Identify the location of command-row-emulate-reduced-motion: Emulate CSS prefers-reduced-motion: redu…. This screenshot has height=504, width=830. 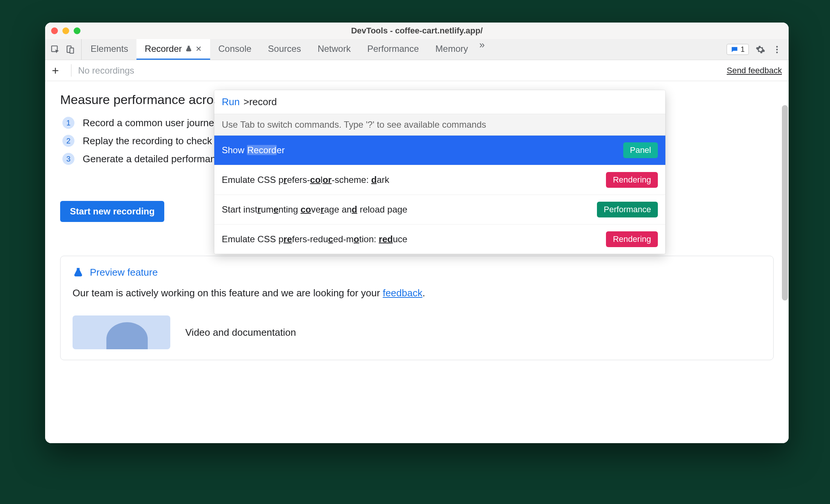
(440, 239).